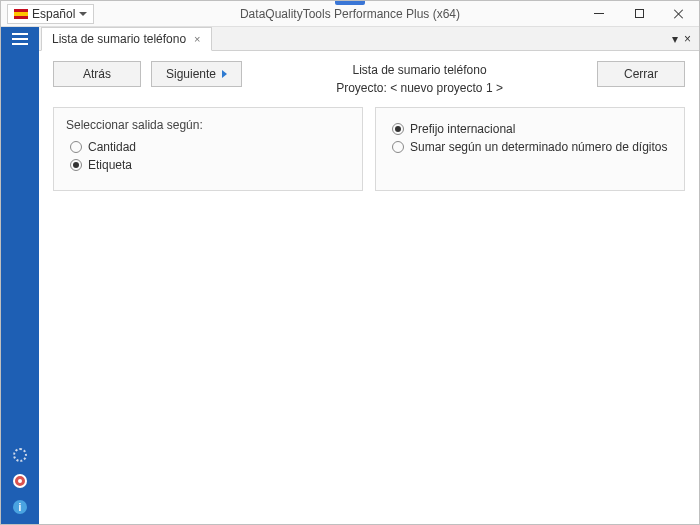 The height and width of the screenshot is (525, 700). What do you see at coordinates (97, 74) in the screenshot?
I see `back-label: Atrás` at bounding box center [97, 74].